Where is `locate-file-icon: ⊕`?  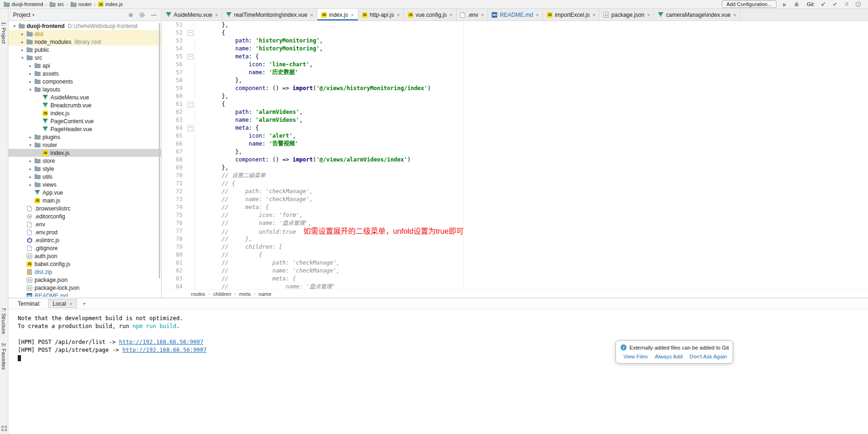
locate-file-icon: ⊕ is located at coordinates (131, 15).